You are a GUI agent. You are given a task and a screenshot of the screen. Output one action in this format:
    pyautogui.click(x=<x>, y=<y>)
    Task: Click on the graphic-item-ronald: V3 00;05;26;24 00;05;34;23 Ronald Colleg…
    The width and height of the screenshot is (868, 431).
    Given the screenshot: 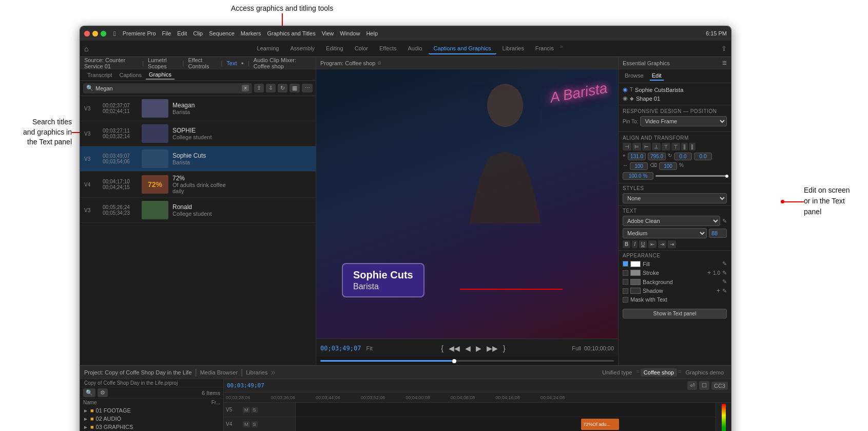 What is the action you would take?
    pyautogui.click(x=198, y=211)
    